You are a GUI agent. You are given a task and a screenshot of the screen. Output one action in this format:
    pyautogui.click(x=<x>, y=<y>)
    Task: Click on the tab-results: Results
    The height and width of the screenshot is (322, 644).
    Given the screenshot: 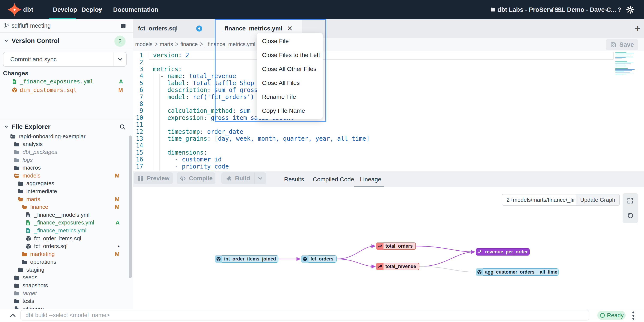 What is the action you would take?
    pyautogui.click(x=294, y=179)
    